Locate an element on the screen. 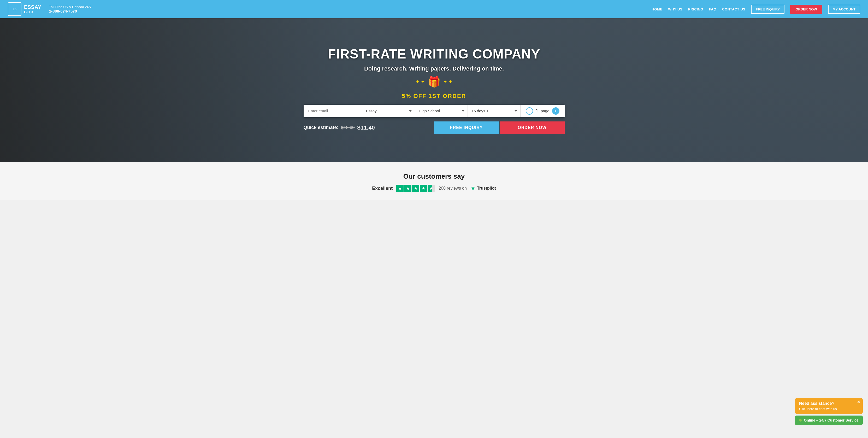 The width and height of the screenshot is (868, 438). free-inquiry-header-button: FREE INQUIRY is located at coordinates (768, 9).